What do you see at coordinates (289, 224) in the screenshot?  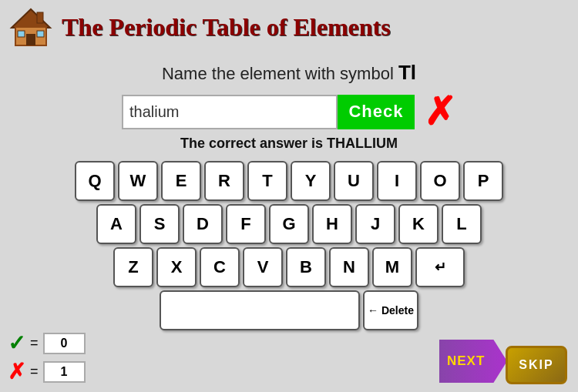 I see `keyboard-row-2: A S D F G H J K L` at bounding box center [289, 224].